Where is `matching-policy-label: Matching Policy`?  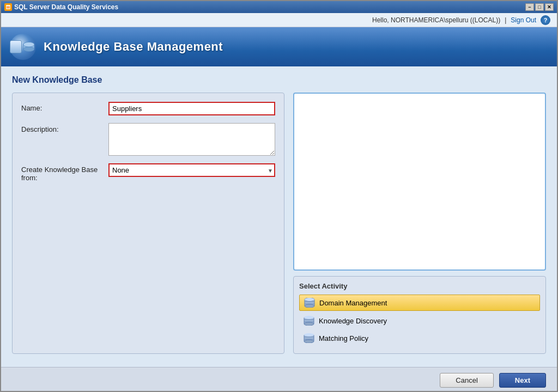
matching-policy-label: Matching Policy is located at coordinates (343, 339).